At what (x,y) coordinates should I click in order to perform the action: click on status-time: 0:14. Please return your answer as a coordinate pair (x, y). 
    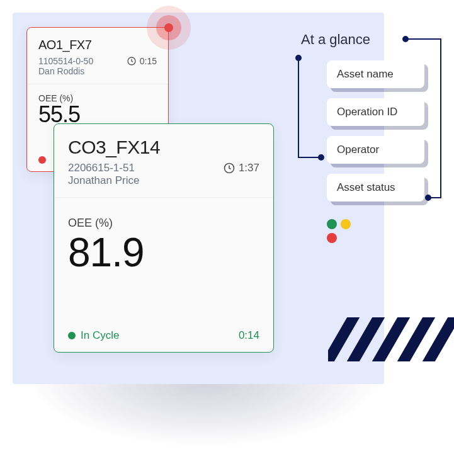
    Looking at the image, I should click on (249, 336).